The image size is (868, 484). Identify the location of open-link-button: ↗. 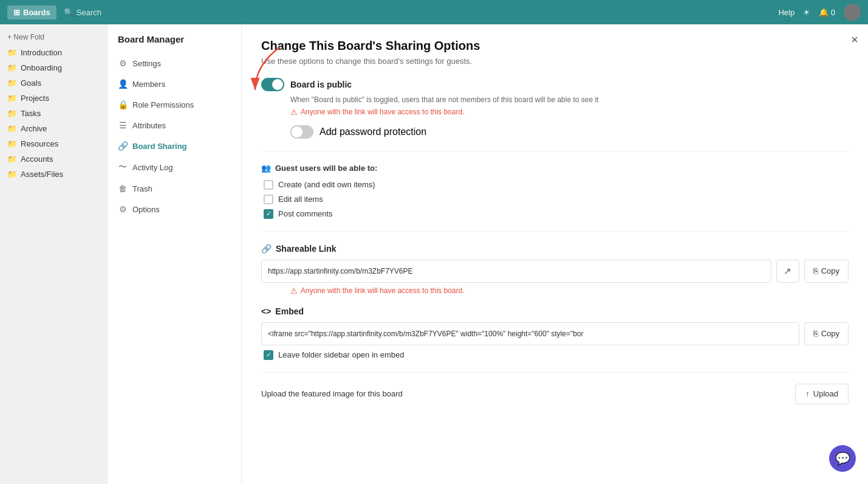
(788, 271).